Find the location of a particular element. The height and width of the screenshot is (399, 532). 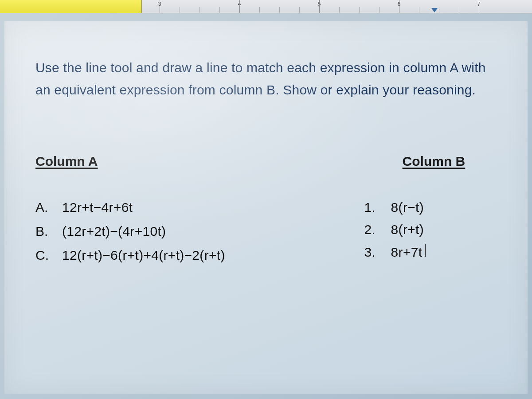

item-expression: 8(r−t) is located at coordinates (407, 207).